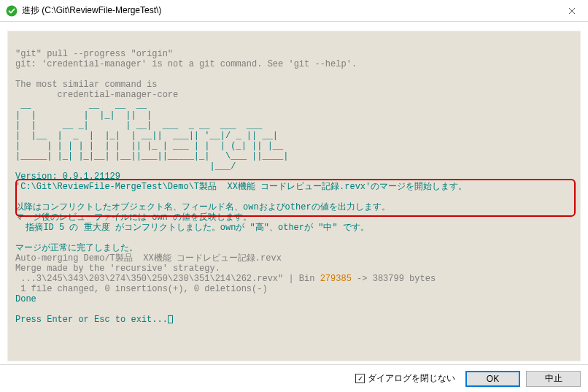 This screenshot has height=392, width=588. Describe the element at coordinates (411, 378) in the screenshot. I see `keep-dialog-open-label: ダイアログを閉じない` at that location.